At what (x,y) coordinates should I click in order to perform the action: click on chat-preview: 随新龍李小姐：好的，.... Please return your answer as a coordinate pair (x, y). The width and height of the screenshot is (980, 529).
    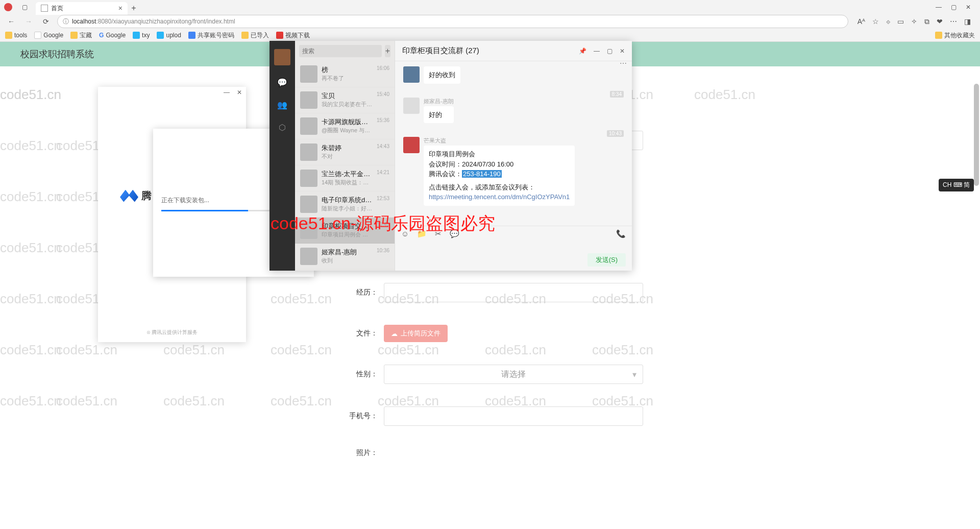
    Looking at the image, I should click on (347, 208).